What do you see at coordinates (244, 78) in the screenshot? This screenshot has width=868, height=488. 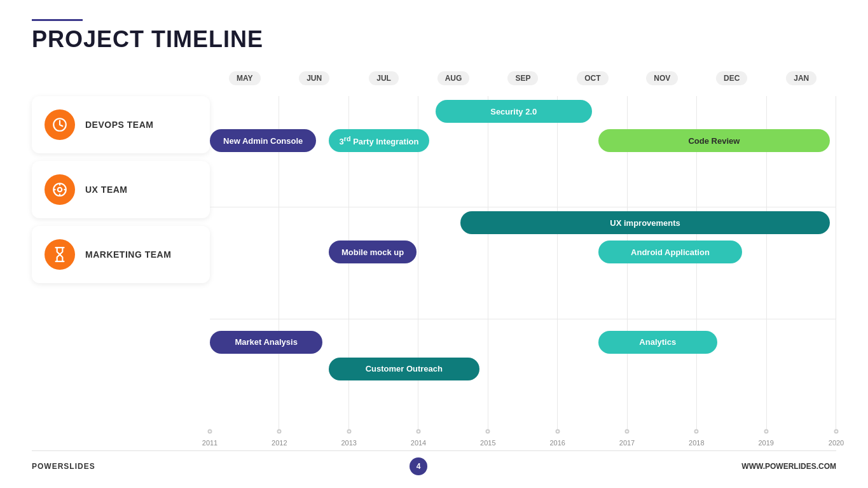 I see `month-may: MAY` at bounding box center [244, 78].